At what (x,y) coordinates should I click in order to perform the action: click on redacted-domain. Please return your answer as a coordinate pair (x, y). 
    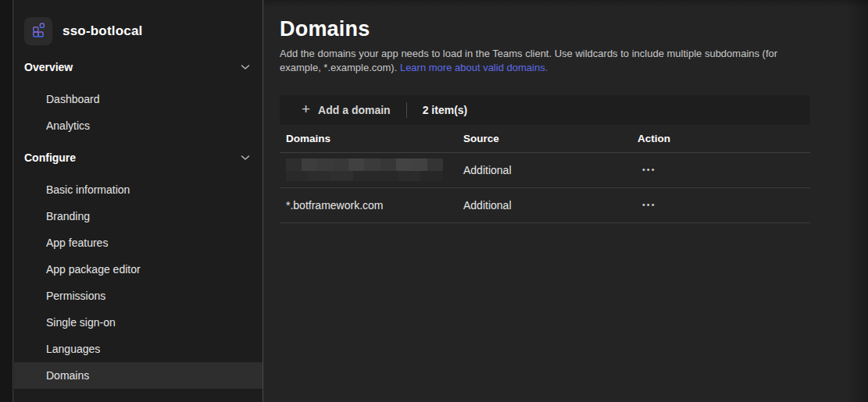
    Looking at the image, I should click on (364, 170).